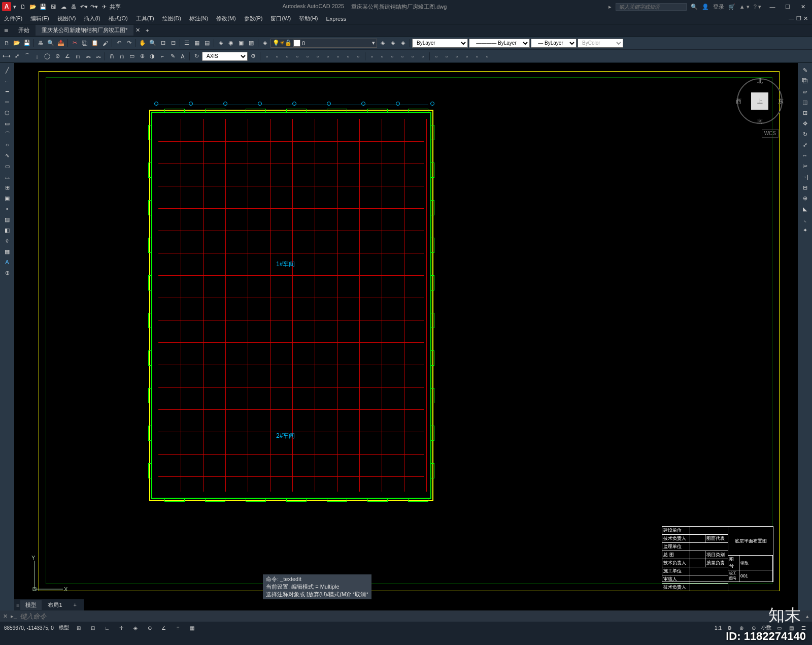 This screenshot has width=812, height=645. Describe the element at coordinates (382, 56) in the screenshot. I see `m12-icon: ▫` at that location.